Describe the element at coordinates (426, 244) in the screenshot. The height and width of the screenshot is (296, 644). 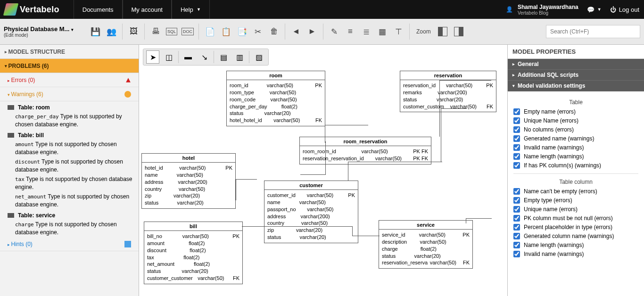
I see `entity-service: serviceservice_idvarchar(50)PKdescriptio…` at that location.